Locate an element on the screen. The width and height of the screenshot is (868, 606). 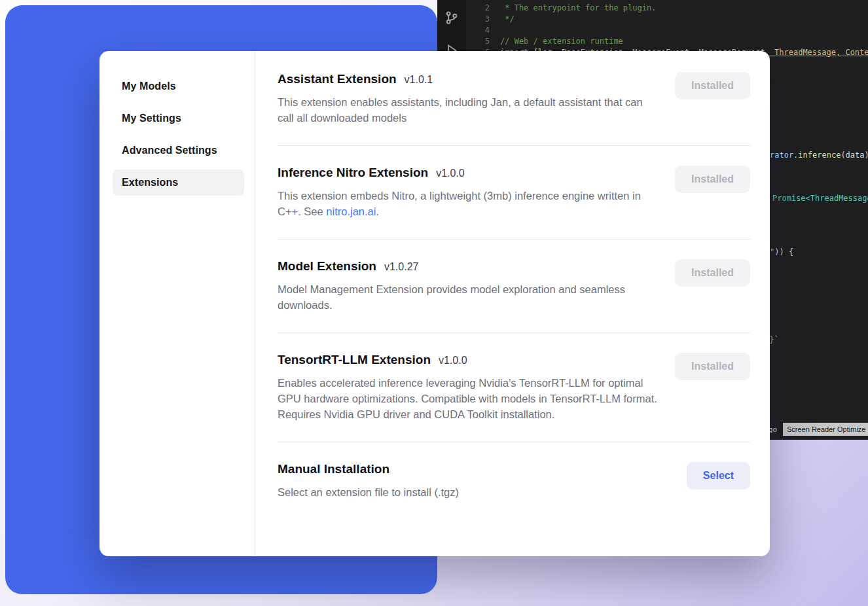
code-line: 3 */ is located at coordinates (667, 20).